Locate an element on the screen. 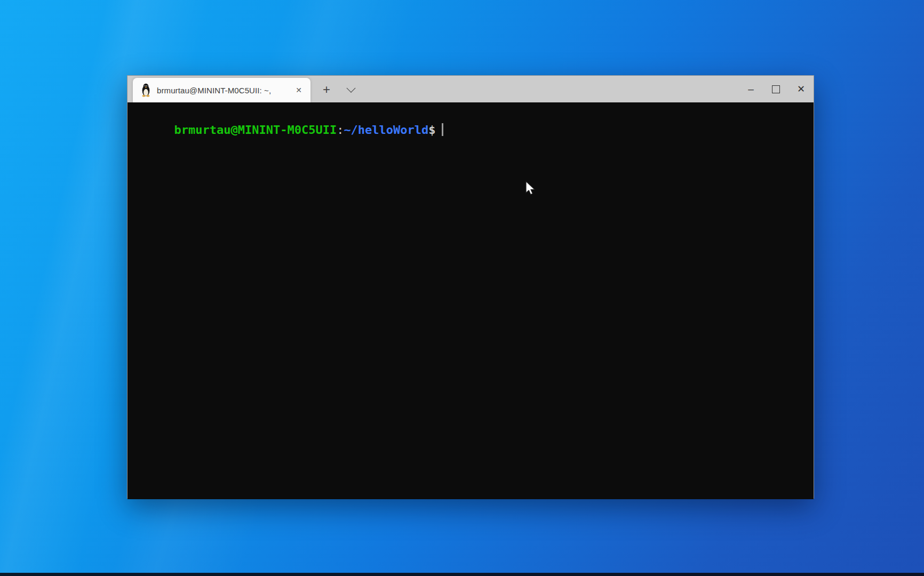 The width and height of the screenshot is (924, 576). prompt-dollar-sign: $ is located at coordinates (432, 130).